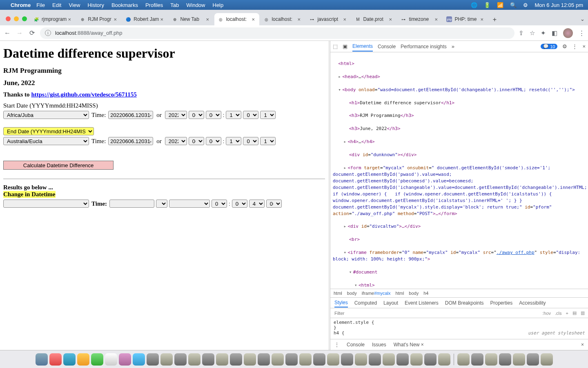 Image resolution: width=588 pixels, height=368 pixels. Describe the element at coordinates (234, 115) in the screenshot. I see `start-hour-select: 12` at that location.